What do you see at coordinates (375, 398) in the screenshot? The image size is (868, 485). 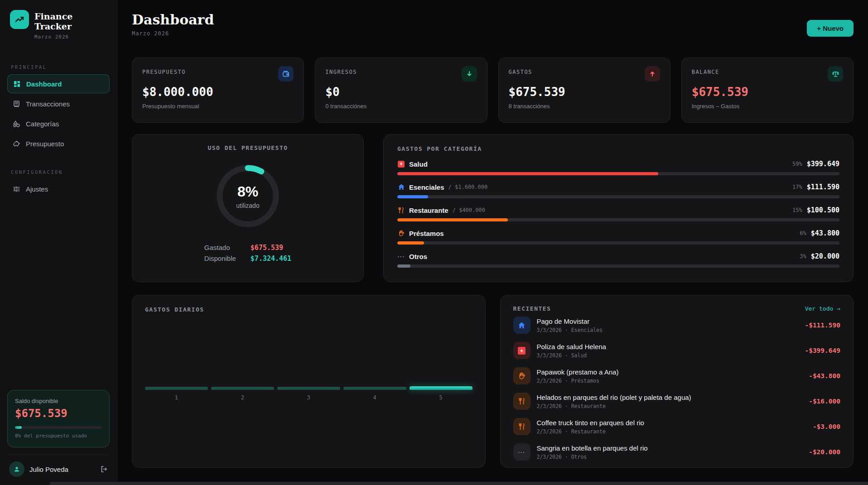 I see `axis-label: 4` at bounding box center [375, 398].